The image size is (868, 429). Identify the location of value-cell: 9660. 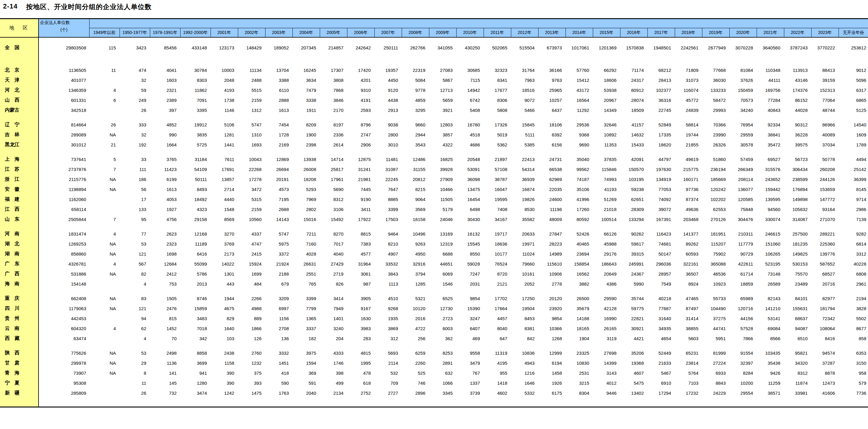
(415, 125).